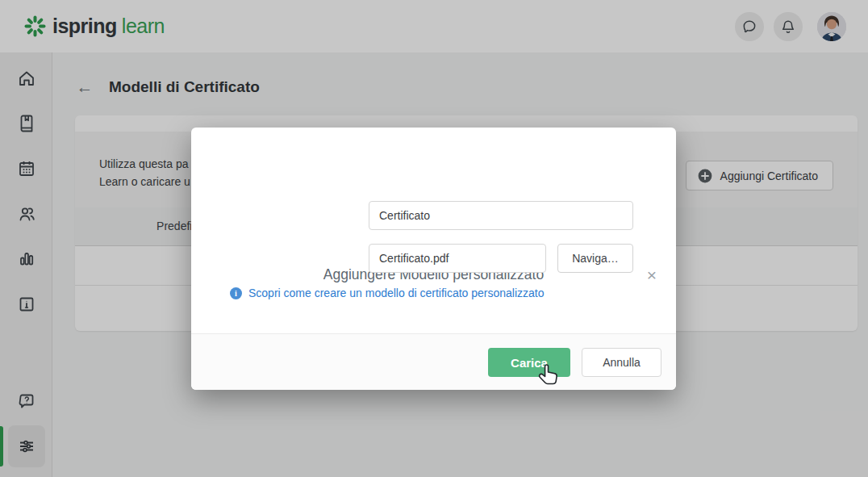  Describe the element at coordinates (457, 258) in the screenshot. I see `file-input` at that location.